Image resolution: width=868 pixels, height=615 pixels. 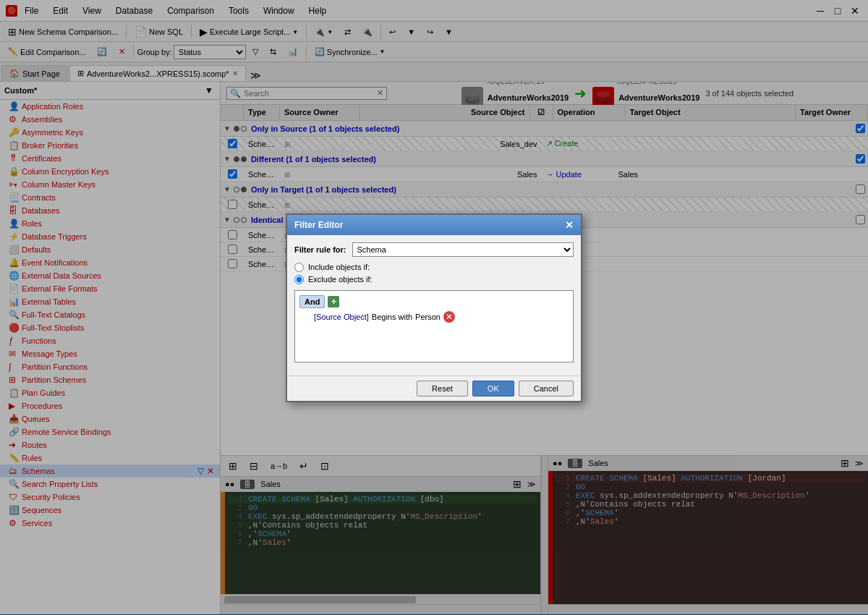 I want to click on filter-rule-label: Filter rule for:, so click(x=320, y=250).